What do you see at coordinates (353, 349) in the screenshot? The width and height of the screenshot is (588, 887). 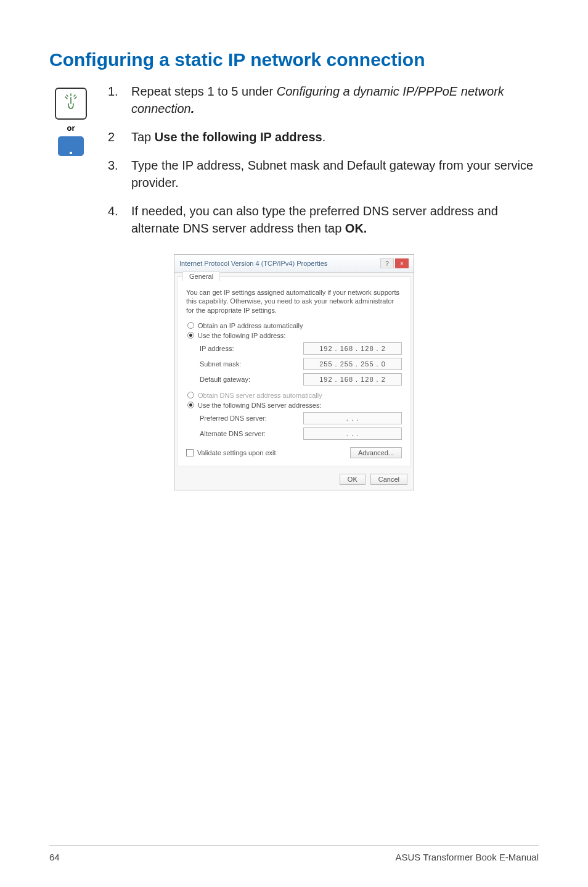 I see `ip-address-input: 192 . 168 . 128 . 2` at bounding box center [353, 349].